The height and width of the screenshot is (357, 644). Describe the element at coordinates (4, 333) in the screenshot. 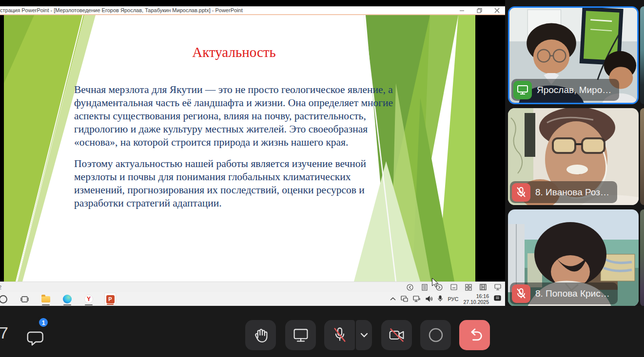

I see `participant-count: 7` at that location.